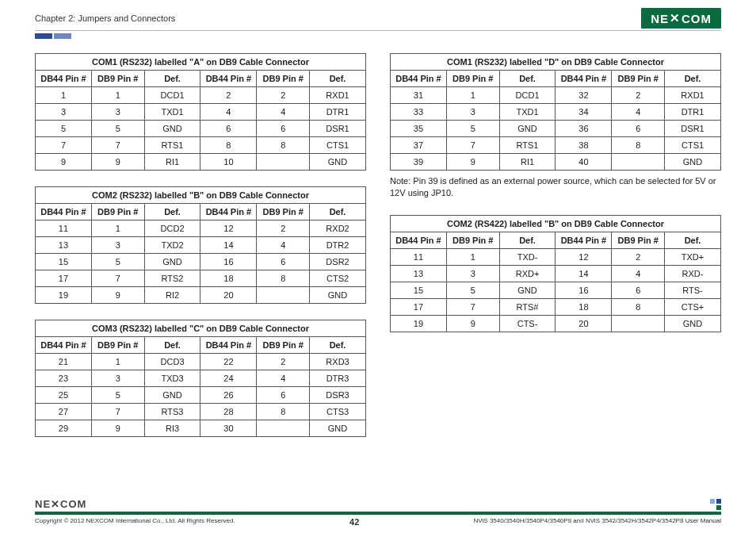  I want to click on table-wrapper: COM1 (RS232) labelled "D" on DB9 Cable C…, so click(556, 126).